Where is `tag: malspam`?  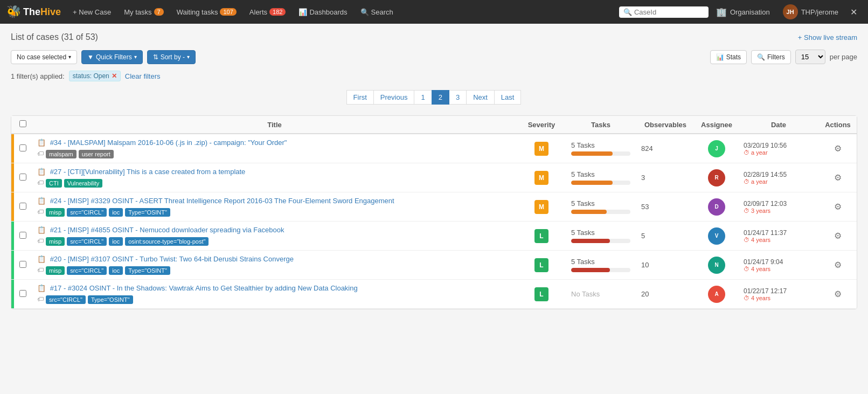
tag: malspam is located at coordinates (61, 154).